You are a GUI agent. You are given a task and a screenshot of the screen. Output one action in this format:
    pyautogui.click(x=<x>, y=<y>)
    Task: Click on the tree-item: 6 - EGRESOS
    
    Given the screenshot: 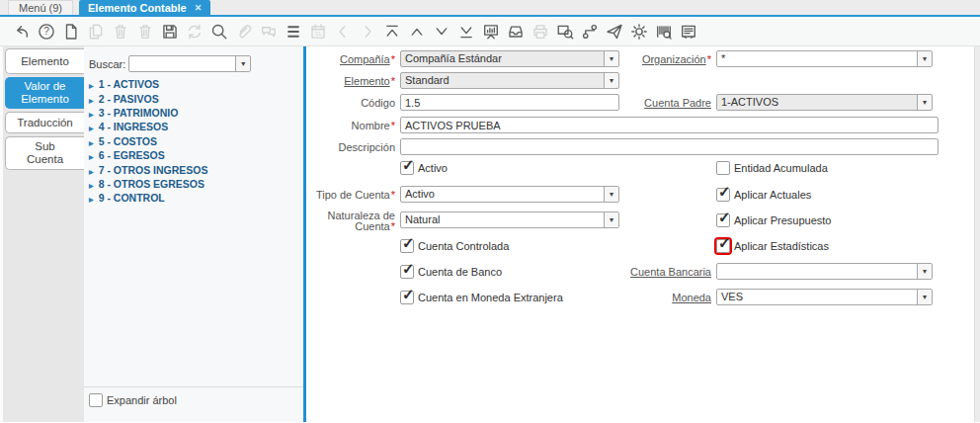 What is the action you would take?
    pyautogui.click(x=148, y=155)
    